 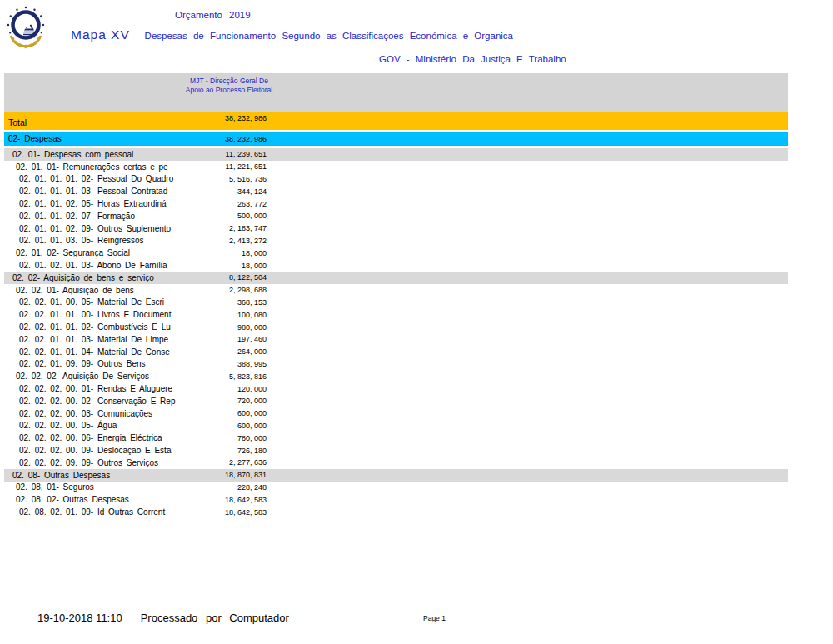 I want to click on column-header-text: MJT - Direcção Geral De Apoio ao Process…, so click(x=229, y=85).